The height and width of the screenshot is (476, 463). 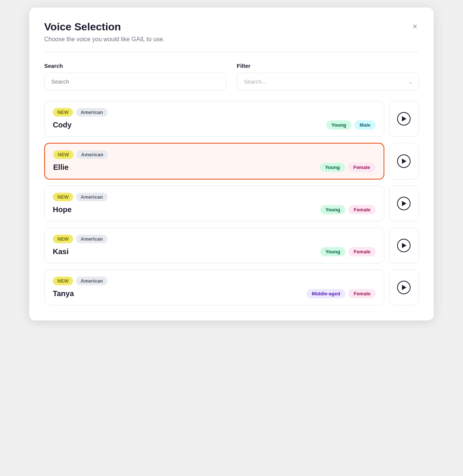 I want to click on modal-title: Voice Selection, so click(x=82, y=27).